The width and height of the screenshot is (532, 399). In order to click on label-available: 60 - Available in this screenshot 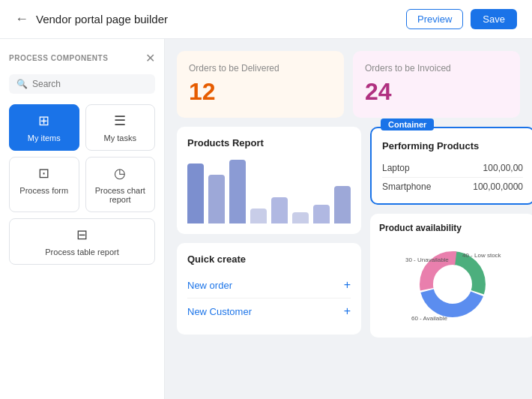, I will do `click(429, 318)`.